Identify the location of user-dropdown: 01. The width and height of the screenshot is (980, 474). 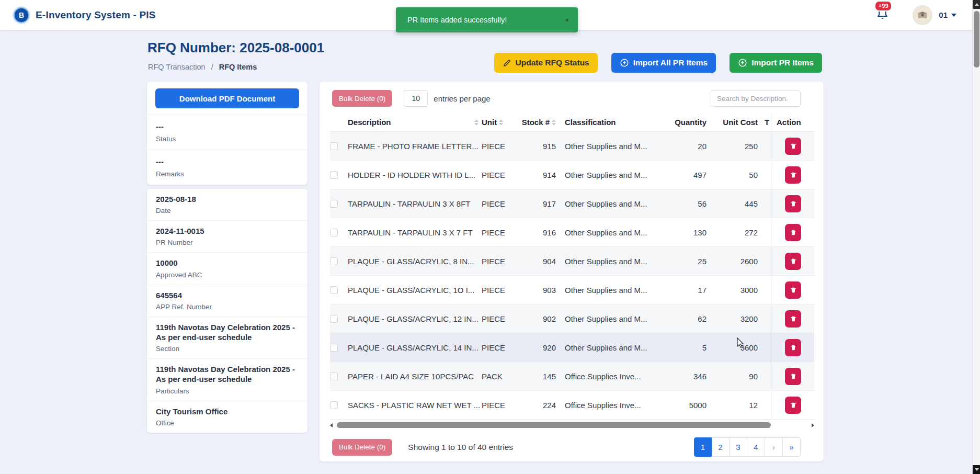
(948, 15).